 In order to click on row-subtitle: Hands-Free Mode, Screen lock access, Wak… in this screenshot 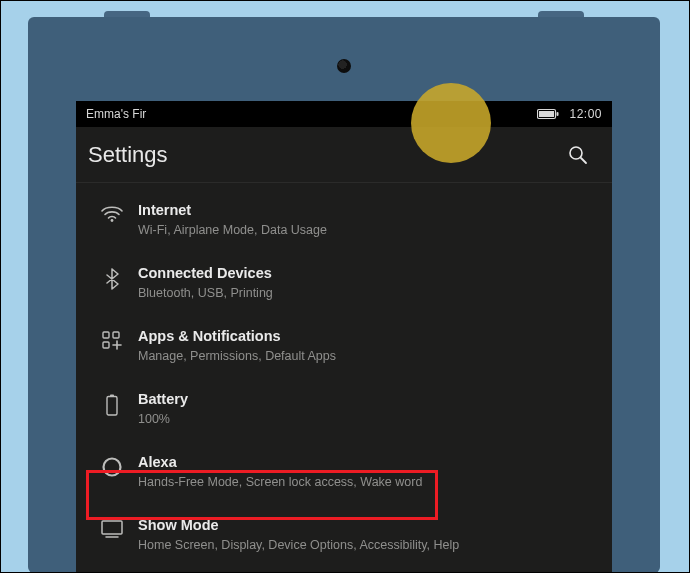, I will do `click(280, 482)`.